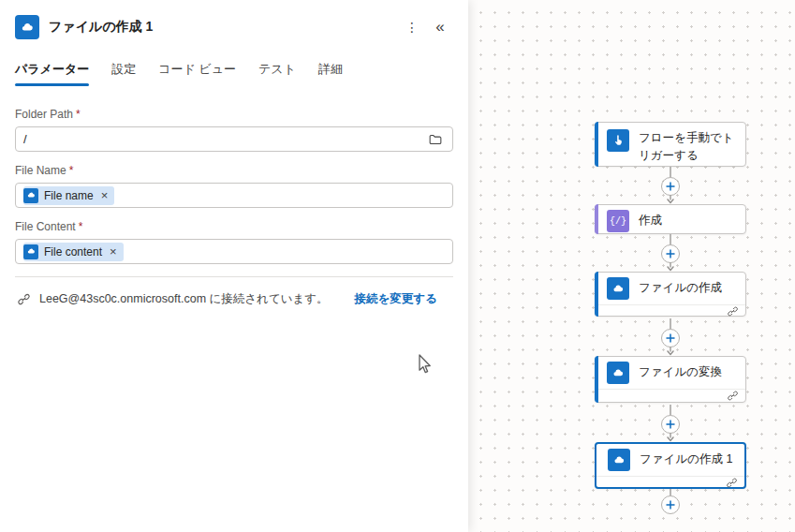  What do you see at coordinates (424, 364) in the screenshot?
I see `mouse-cursor` at bounding box center [424, 364].